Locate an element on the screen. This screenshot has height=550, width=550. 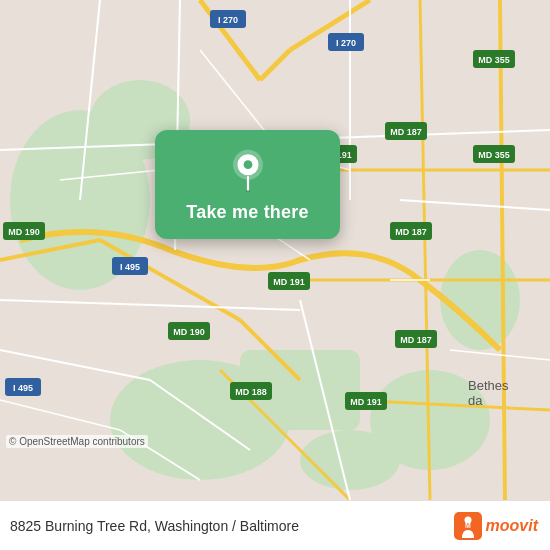
svg-text: Bethes is located at coordinates (488, 386).